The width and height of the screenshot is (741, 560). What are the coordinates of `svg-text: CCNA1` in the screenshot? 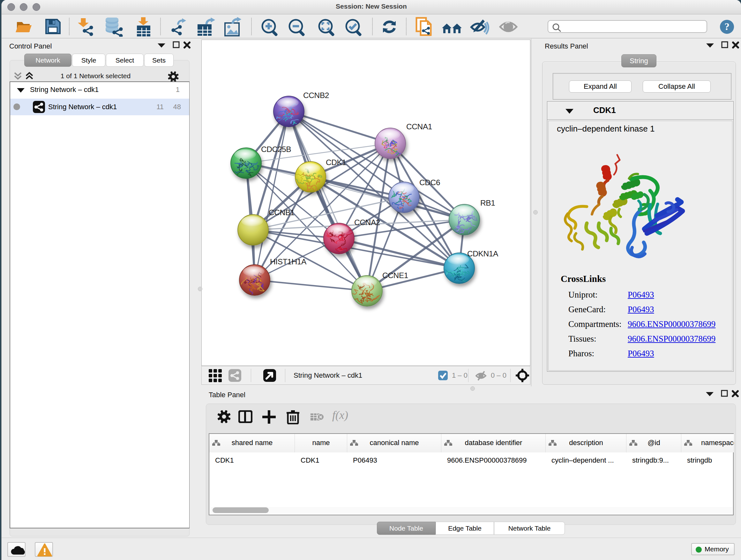 It's located at (419, 127).